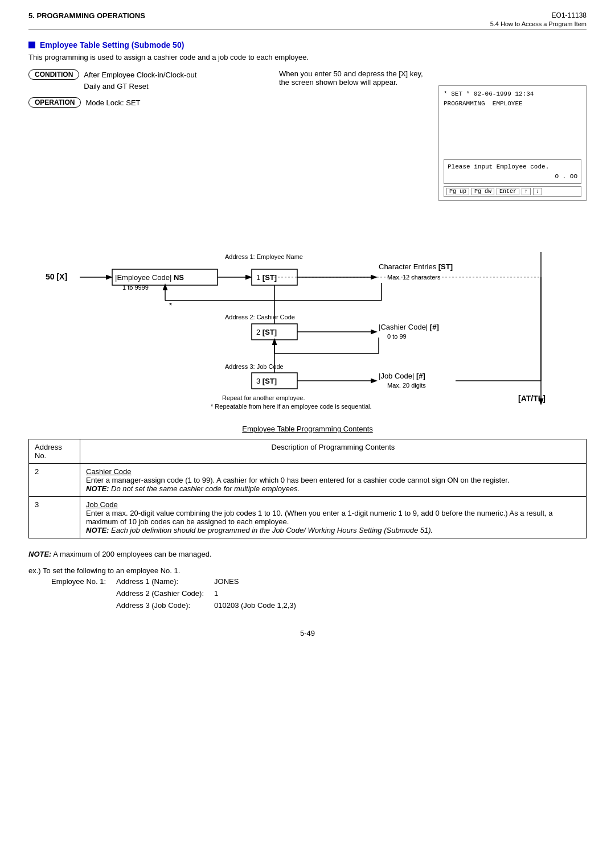  Describe the element at coordinates (512, 143) in the screenshot. I see `screen-mockup: * SET * 02-06-1999 12:34 PROGRAMMING EMP…` at that location.